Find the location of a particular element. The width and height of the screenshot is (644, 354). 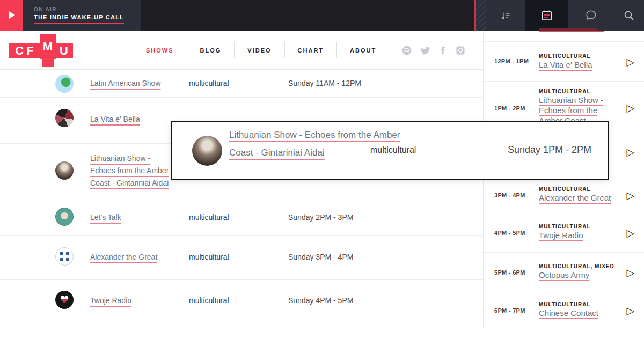

dragged-show-time: Sunday 1PM - 2PM is located at coordinates (550, 150).